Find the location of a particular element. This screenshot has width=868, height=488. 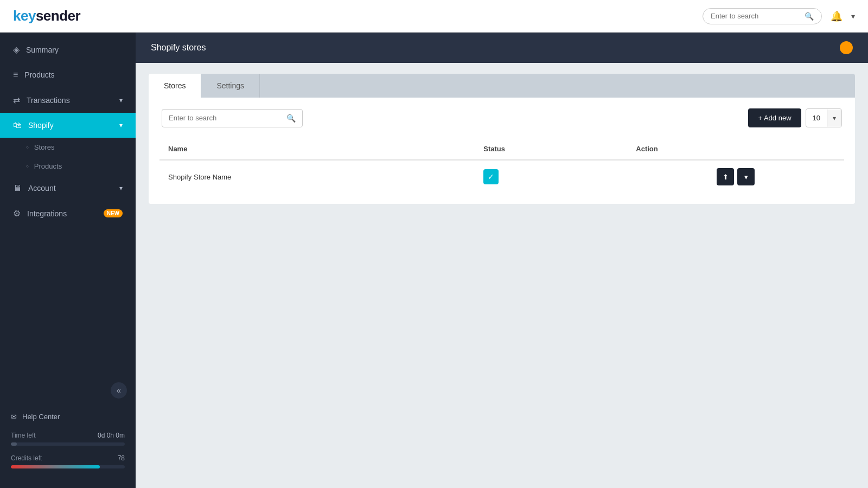

sidebar-subitem-label: Stores is located at coordinates (44, 147).